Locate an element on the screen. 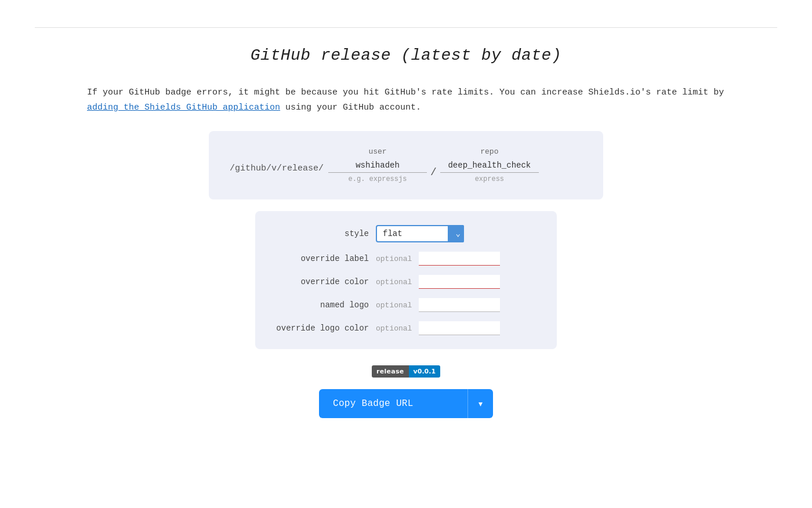 Image resolution: width=812 pixels, height=508 pixels. override-label-input is located at coordinates (459, 259).